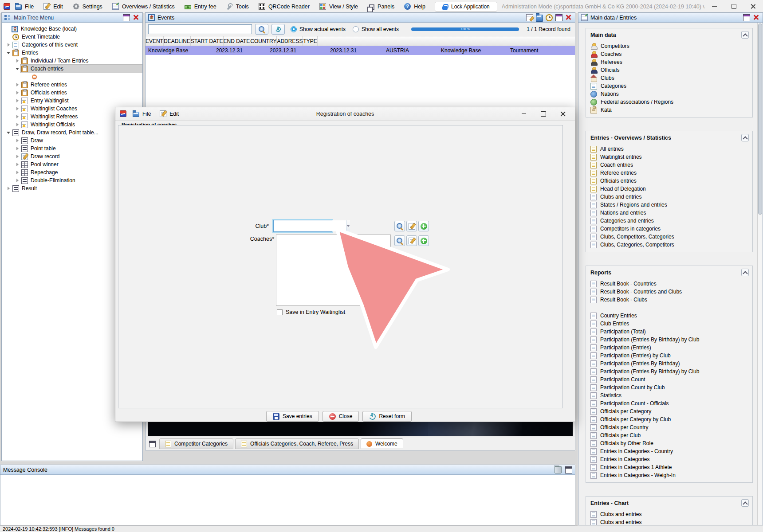 This screenshot has height=532, width=763. Describe the element at coordinates (669, 356) in the screenshot. I see `report-item: Participation (Entries) by Club` at that location.